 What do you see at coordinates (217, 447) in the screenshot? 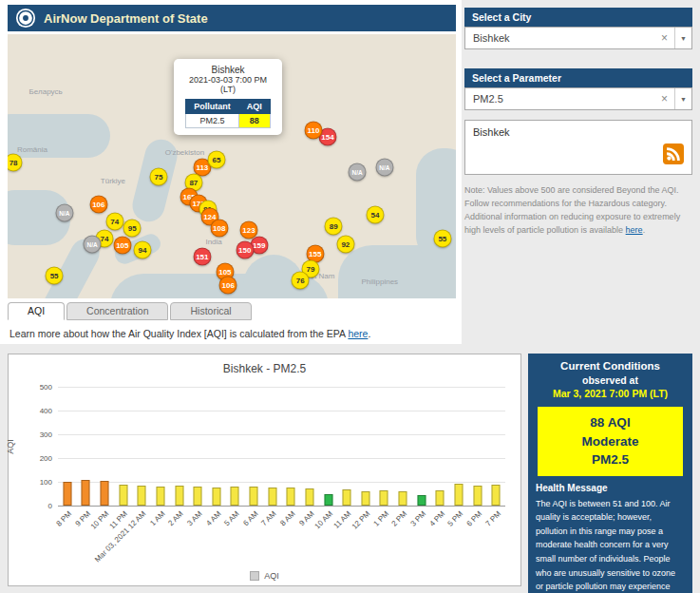
I see `chart-bar-slot: 4 AM` at bounding box center [217, 447].